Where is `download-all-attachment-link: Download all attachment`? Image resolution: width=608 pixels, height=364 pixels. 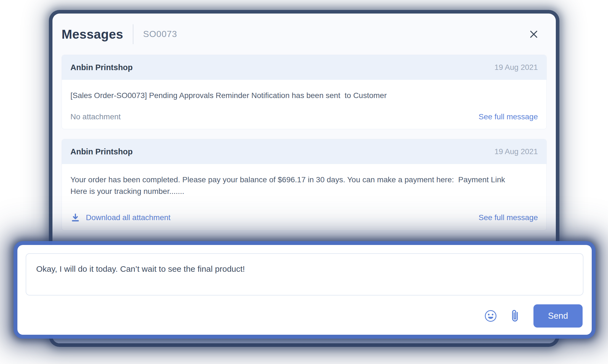 download-all-attachment-link: Download all attachment is located at coordinates (120, 218).